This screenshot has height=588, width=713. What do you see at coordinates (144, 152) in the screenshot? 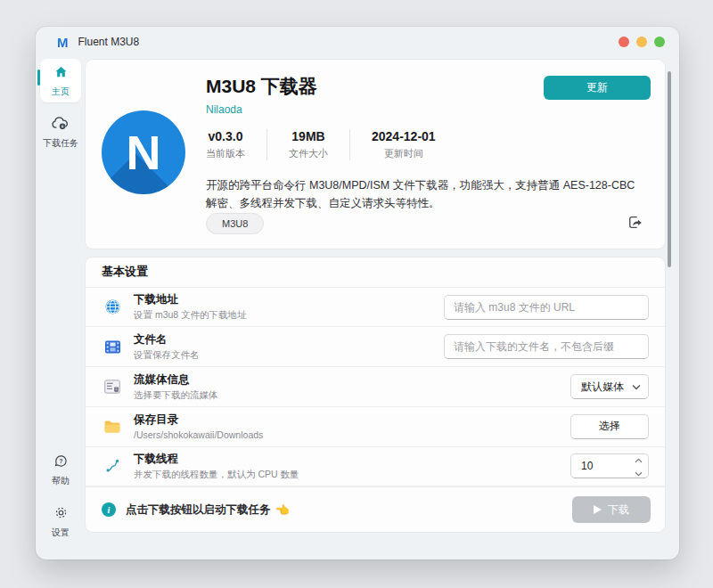
I see `app-icon-letter: N` at bounding box center [144, 152].